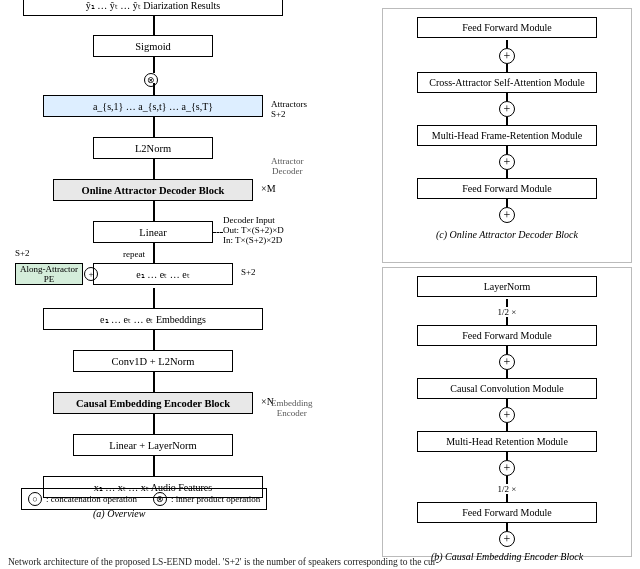 The height and width of the screenshot is (569, 640). I want to click on plus-b1: +, so click(507, 362).